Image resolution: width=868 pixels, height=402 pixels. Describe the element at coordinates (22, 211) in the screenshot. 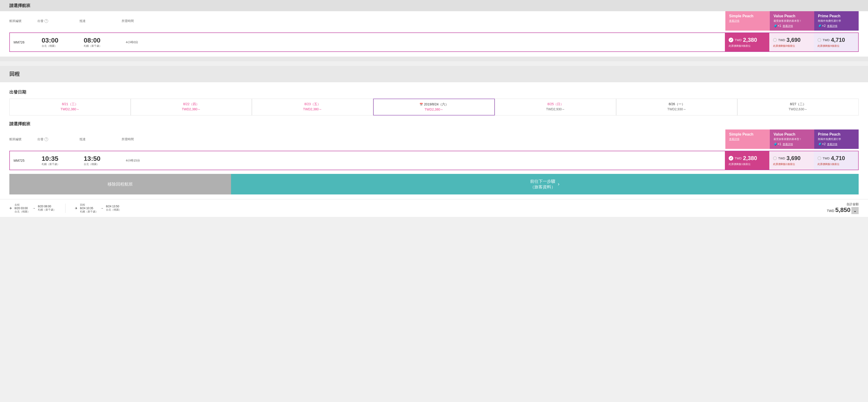

I see `outbound-from: 台北（桃園）` at that location.